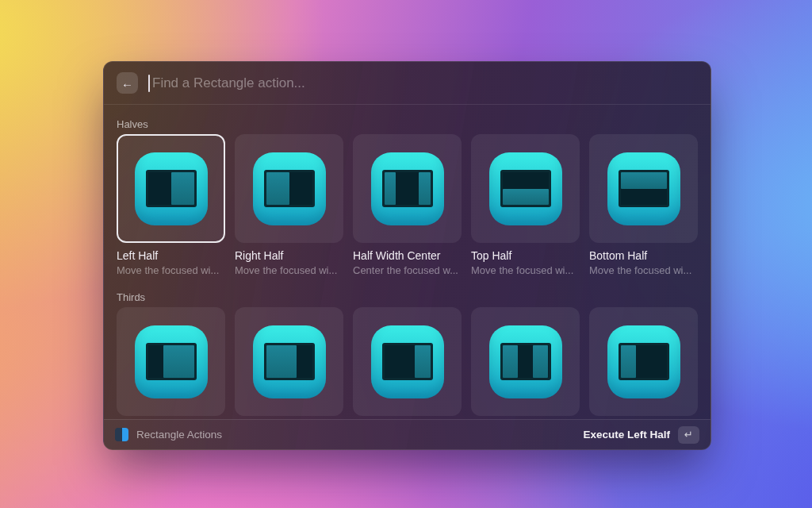 This screenshot has width=812, height=508. I want to click on action-item-first-two-thirds, so click(408, 362).